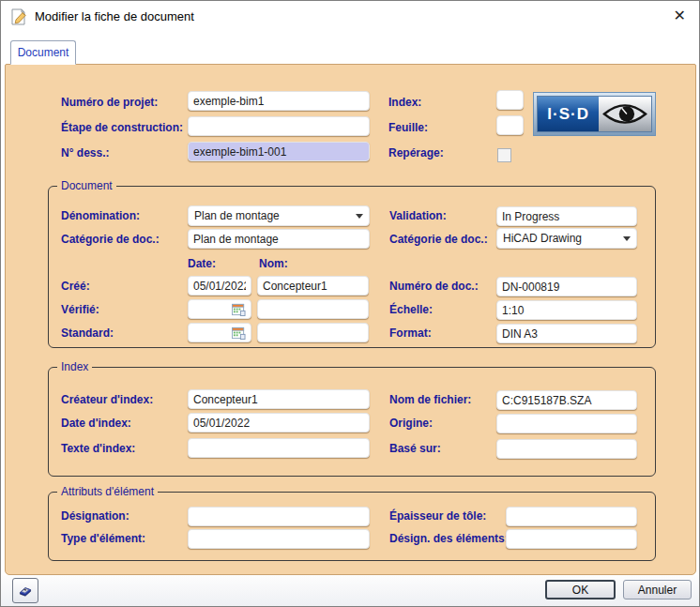  I want to click on verified-label: Vérifié:, so click(81, 310).